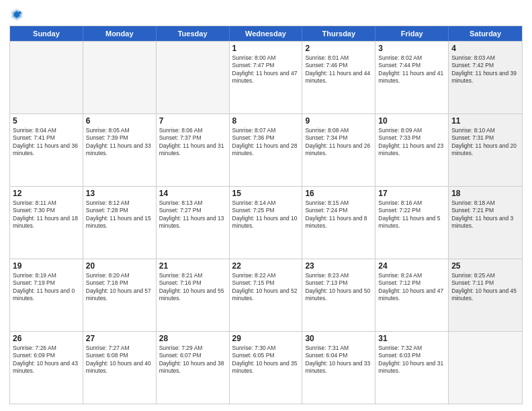  Describe the element at coordinates (266, 215) in the screenshot. I see `cell-info: Sunrise: 8:14 AM Sunset: 7:25 PM Dayligh…` at that location.